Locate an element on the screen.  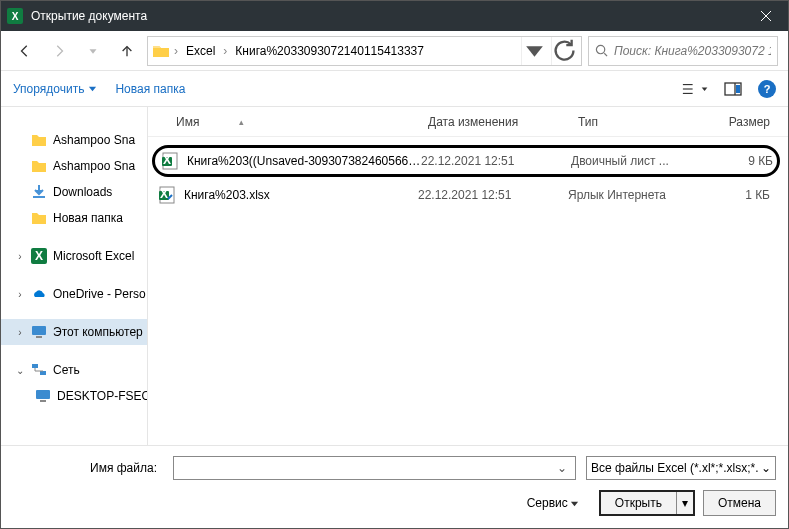
column-name: Имя▴ is located at coordinates (302, 122).